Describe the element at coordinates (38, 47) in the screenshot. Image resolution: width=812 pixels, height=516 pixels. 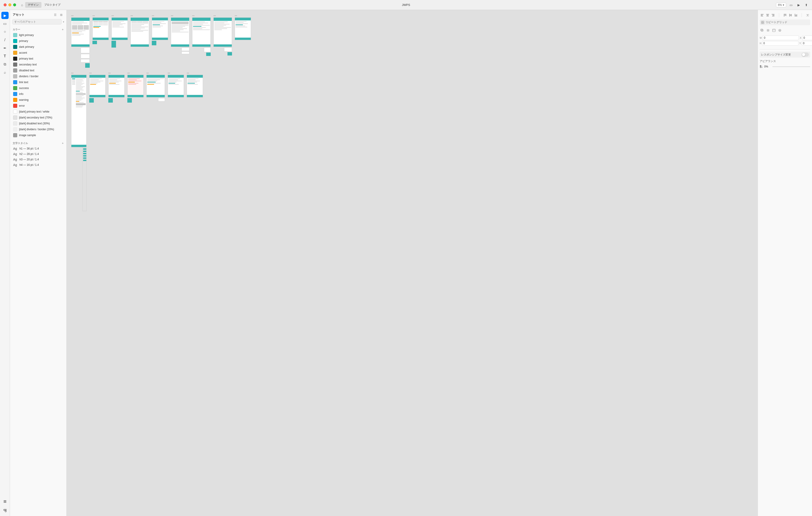
I see `color-item-dark-primary: dark primary` at that location.